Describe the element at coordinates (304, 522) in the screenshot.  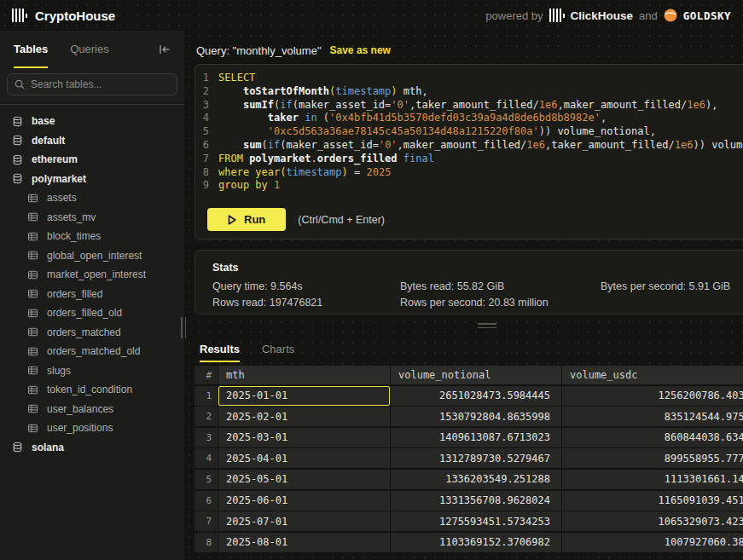
I see `table-cell: 2025-07-01` at that location.